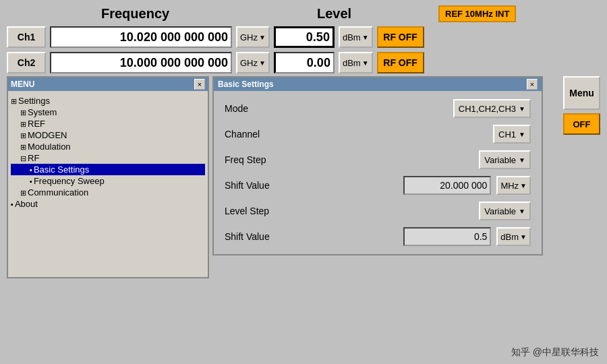  Describe the element at coordinates (141, 63) in the screenshot. I see `ch2-freq-display: 10.000 000 000 000` at that location.